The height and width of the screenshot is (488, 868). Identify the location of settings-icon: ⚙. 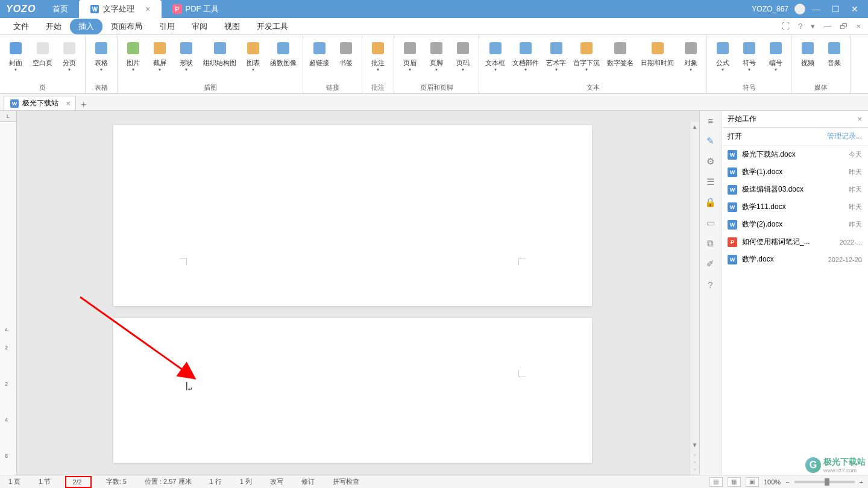
(711, 161).